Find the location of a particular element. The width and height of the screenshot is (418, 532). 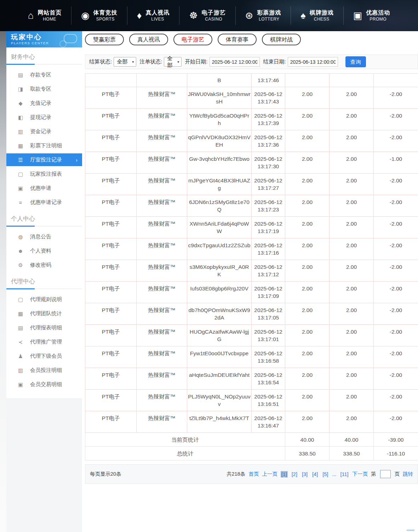

table-row: PT电子 热辣财富™ mJPgeYGt4c4BX3lHUAZg 2025-06-… is located at coordinates (252, 184).